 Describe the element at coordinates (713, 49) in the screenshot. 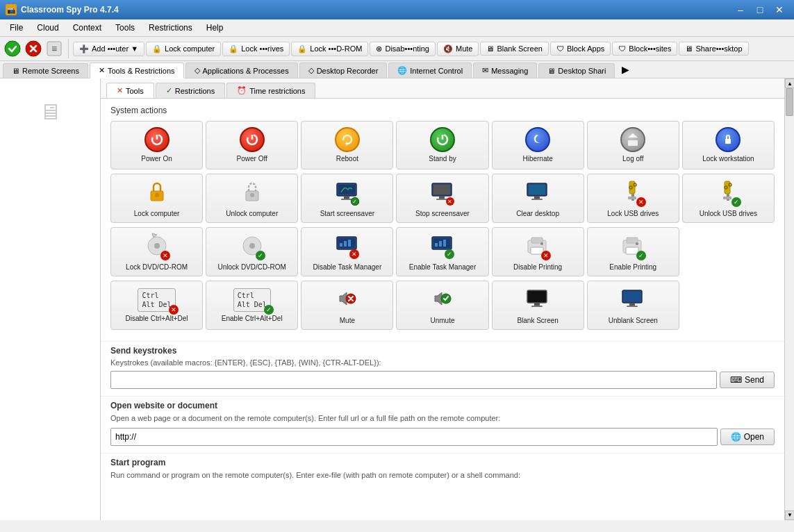

I see `share-desktop-button: 🖥 Share•••sktop` at that location.